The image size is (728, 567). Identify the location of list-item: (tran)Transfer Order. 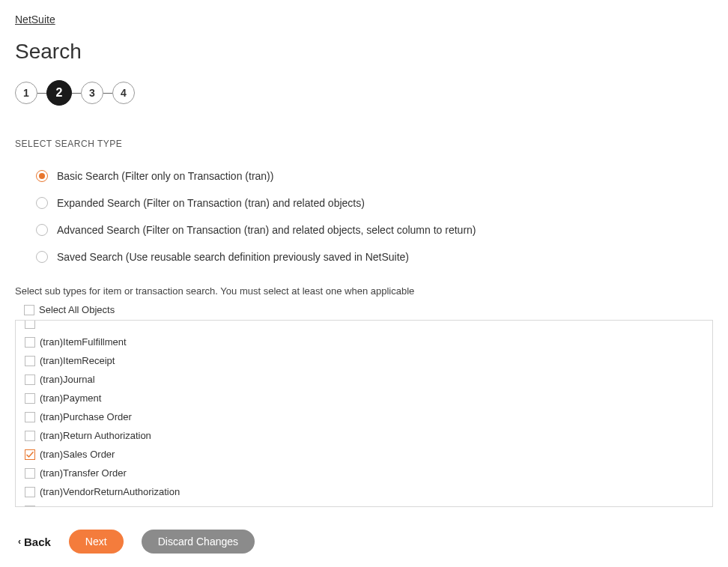
(364, 473).